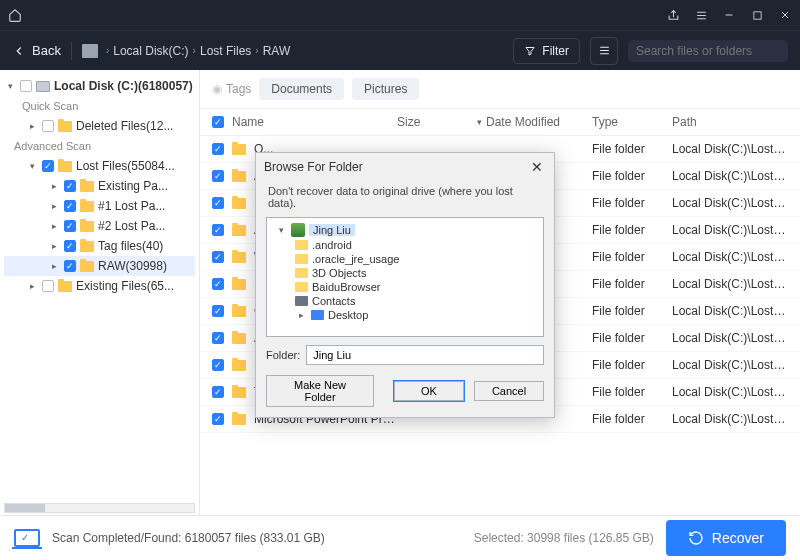  Describe the element at coordinates (100, 206) in the screenshot. I see `sidebar-item-lostpa1: ▸✓#1 Lost Pa...` at that location.